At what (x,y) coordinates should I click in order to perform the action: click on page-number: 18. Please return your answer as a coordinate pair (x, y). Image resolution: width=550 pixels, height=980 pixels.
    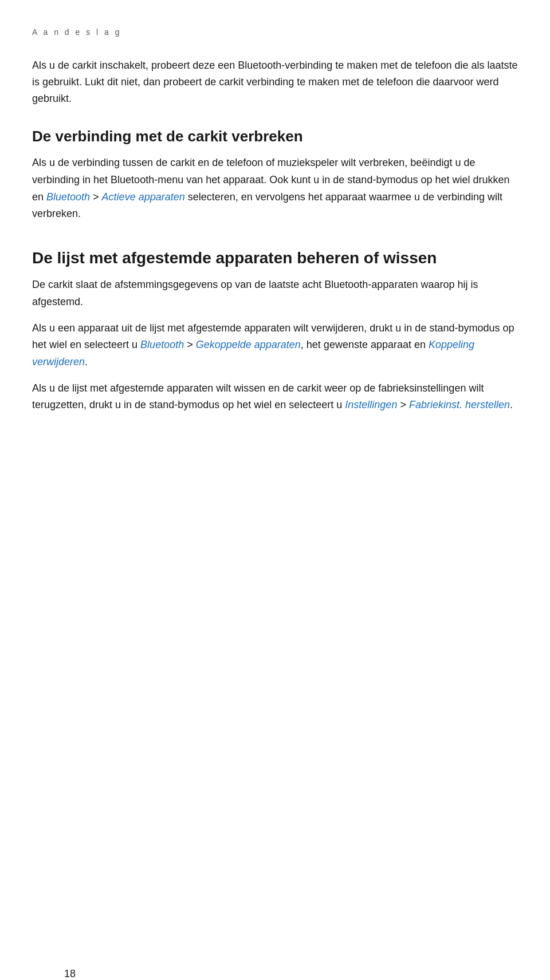
    Looking at the image, I should click on (70, 974).